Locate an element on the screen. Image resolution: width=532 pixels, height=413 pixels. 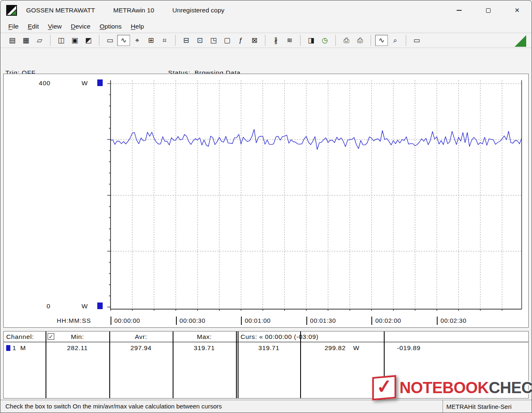
file-save-icon: ▤ is located at coordinates (12, 41).